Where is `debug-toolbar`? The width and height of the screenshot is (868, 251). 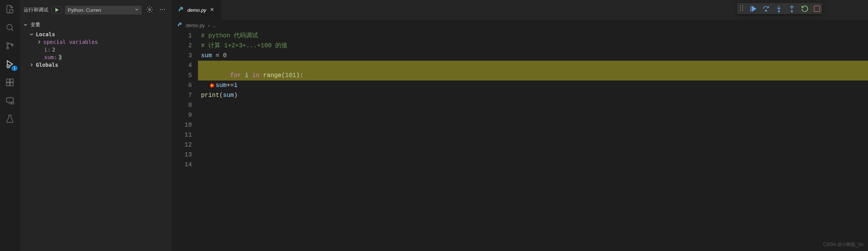
debug-toolbar is located at coordinates (780, 8).